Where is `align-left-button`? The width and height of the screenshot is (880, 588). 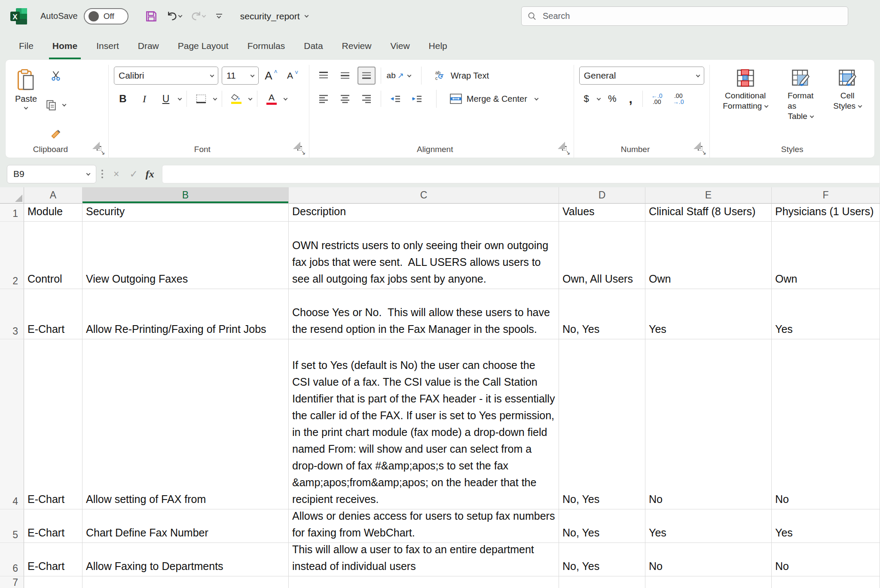
align-left-button is located at coordinates (324, 99).